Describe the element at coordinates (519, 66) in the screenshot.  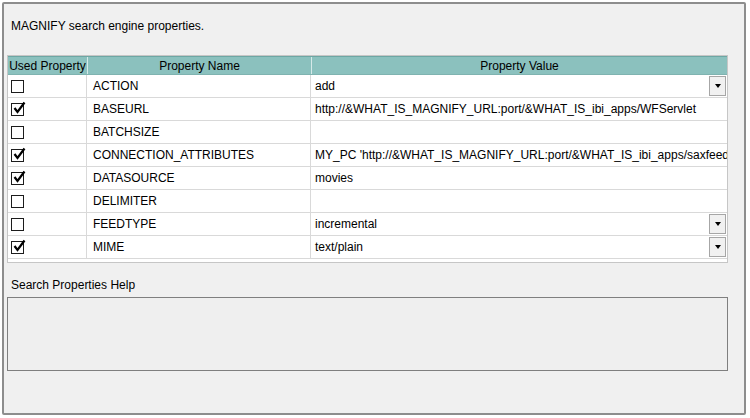
I see `column-header-property-value: Property Value` at that location.